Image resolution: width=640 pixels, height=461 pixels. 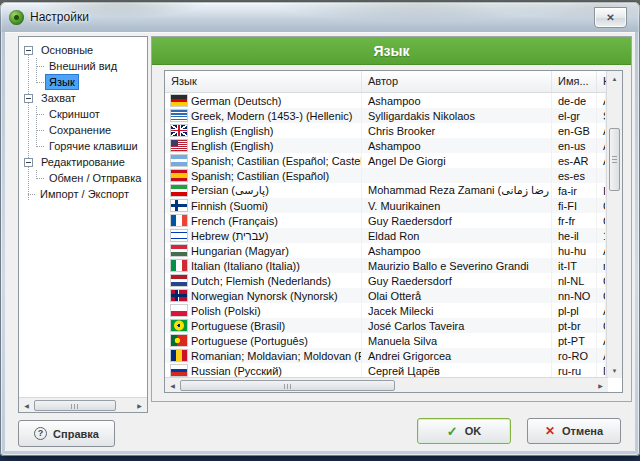 I want to click on tree-item-7: Редактирование, so click(x=83, y=162).